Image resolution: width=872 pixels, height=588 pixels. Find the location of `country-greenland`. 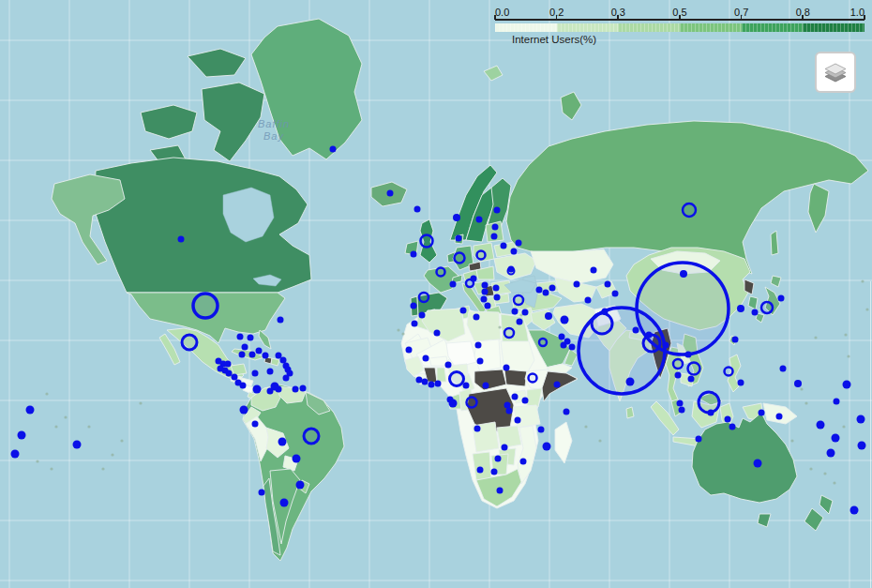

country-greenland is located at coordinates (307, 89).